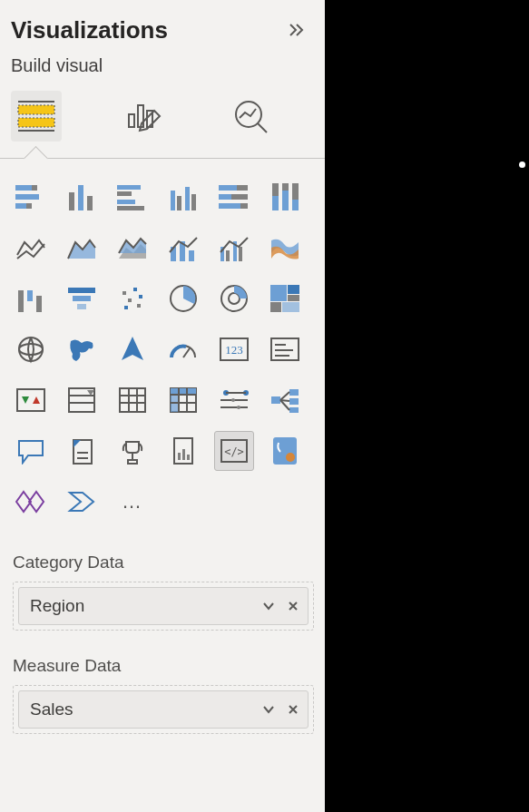 The height and width of the screenshot is (812, 529). I want to click on category-data-label: Category Data, so click(163, 563).